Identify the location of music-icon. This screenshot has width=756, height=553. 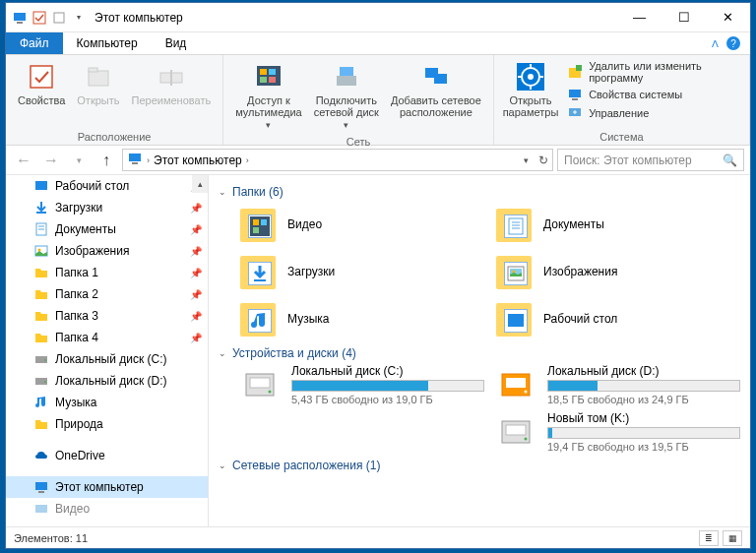
(41, 402).